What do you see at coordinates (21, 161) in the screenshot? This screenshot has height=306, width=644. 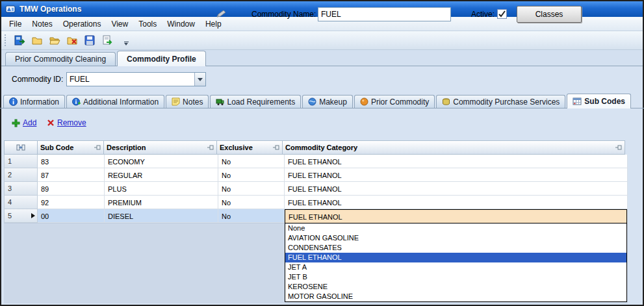 I see `row-selector: 1` at bounding box center [21, 161].